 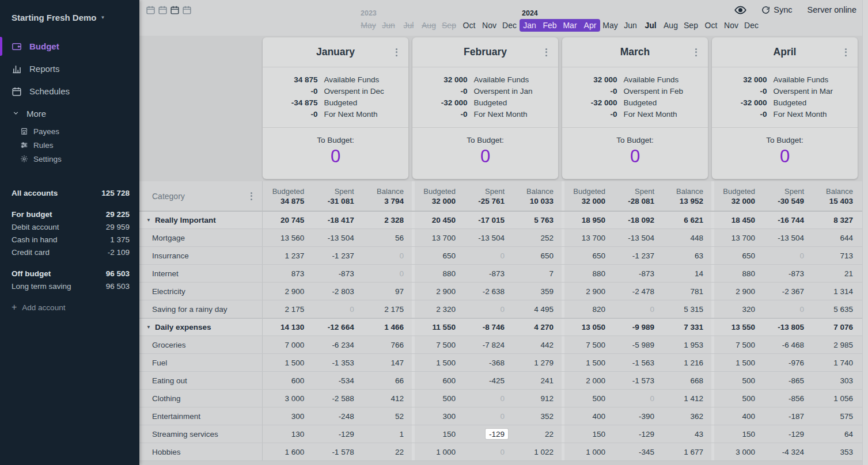 What do you see at coordinates (776, 10) in the screenshot?
I see `sync-button: Sync` at bounding box center [776, 10].